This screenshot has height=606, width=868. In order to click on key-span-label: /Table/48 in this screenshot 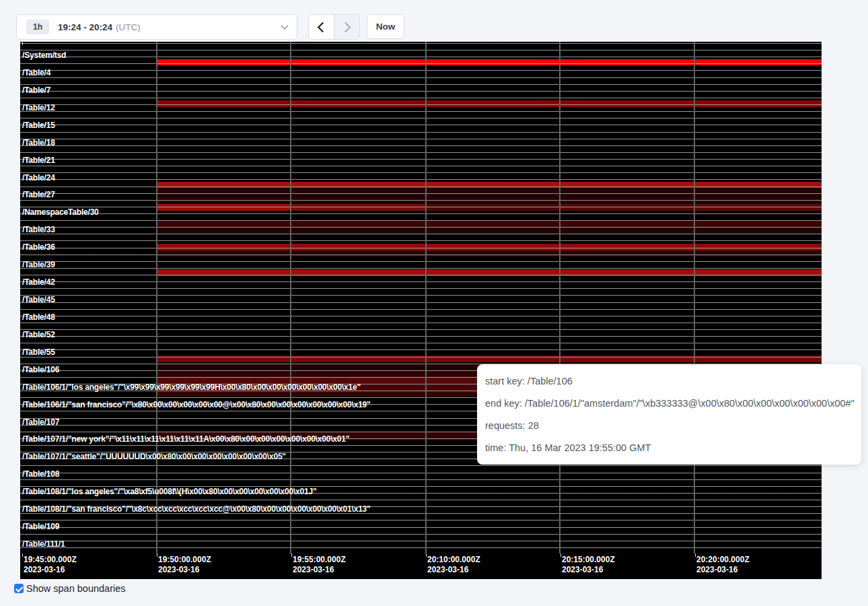, I will do `click(39, 318)`.